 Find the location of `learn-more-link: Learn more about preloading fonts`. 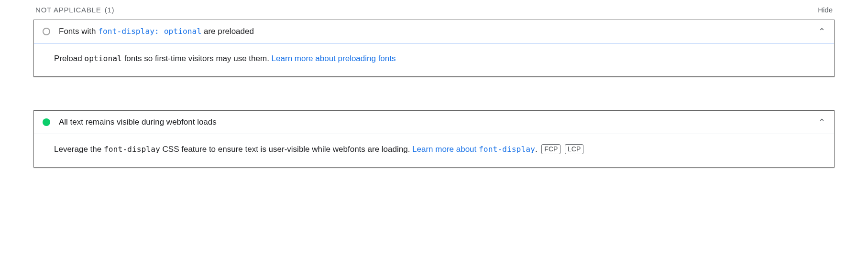

learn-more-link: Learn more about preloading fonts is located at coordinates (334, 58).